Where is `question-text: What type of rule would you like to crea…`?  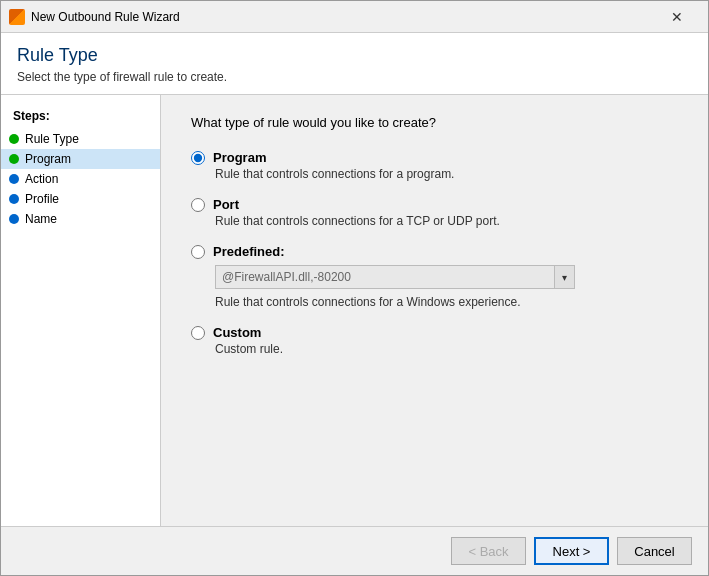 question-text: What type of rule would you like to crea… is located at coordinates (434, 122).